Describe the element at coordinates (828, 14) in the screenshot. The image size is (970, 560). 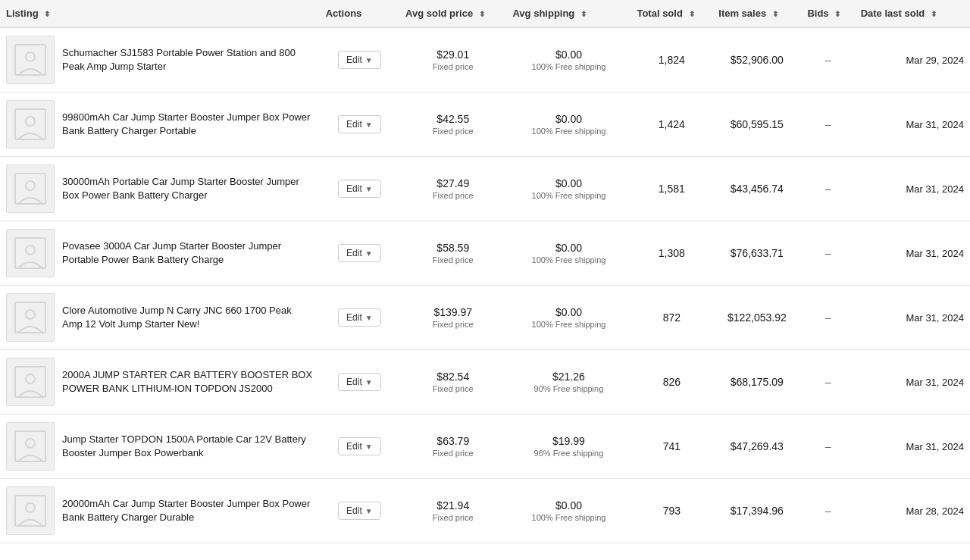
I see `col-header-bids: Bids ⬍` at that location.